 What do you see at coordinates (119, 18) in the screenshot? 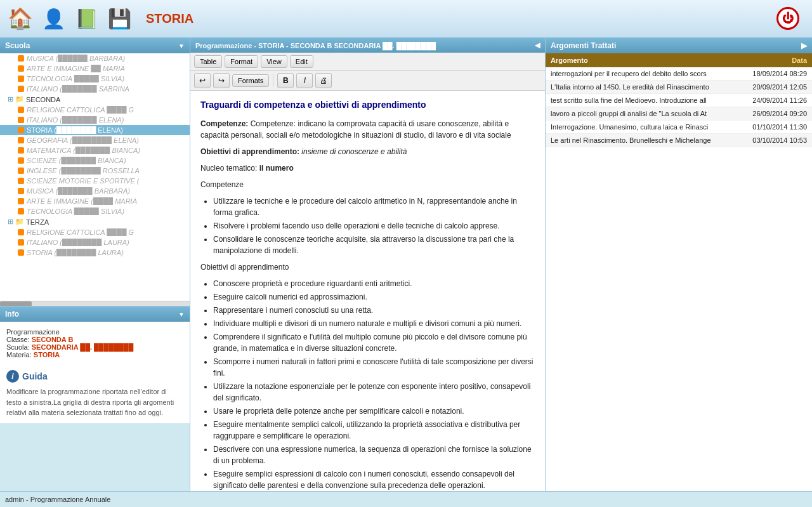
I see `save-button: 💾` at bounding box center [119, 18].